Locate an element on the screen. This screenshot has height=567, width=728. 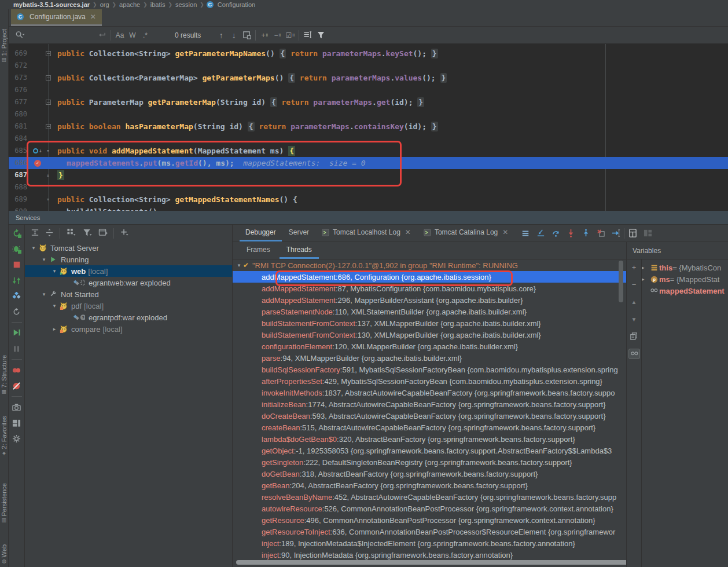
tab-server: Server is located at coordinates (299, 233).